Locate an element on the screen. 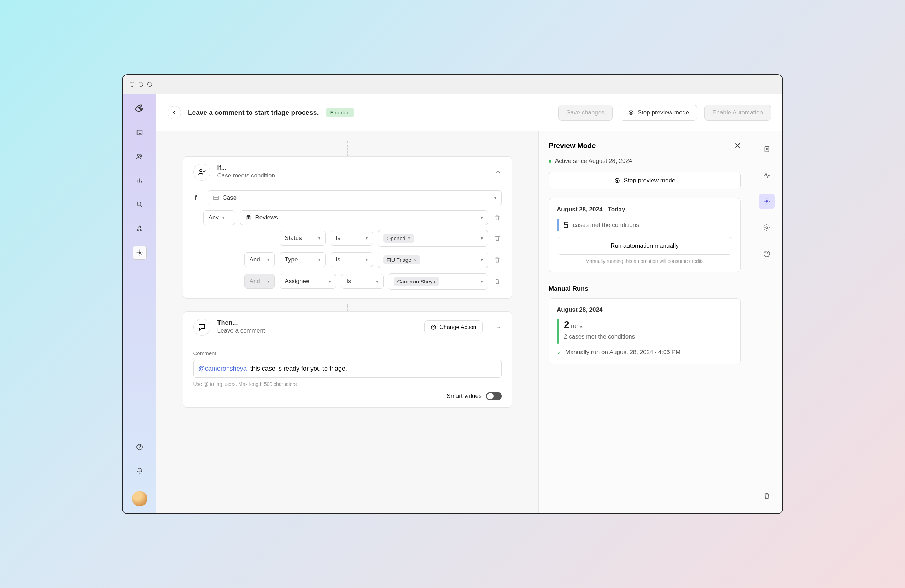 The width and height of the screenshot is (905, 588). stop-preview-button-panel: Stop preview mode is located at coordinates (645, 181).